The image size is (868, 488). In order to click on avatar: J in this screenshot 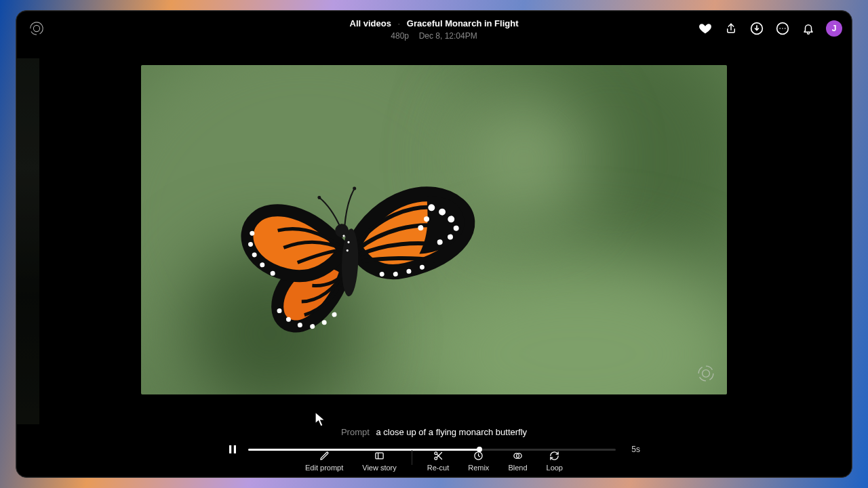, I will do `click(834, 28)`.